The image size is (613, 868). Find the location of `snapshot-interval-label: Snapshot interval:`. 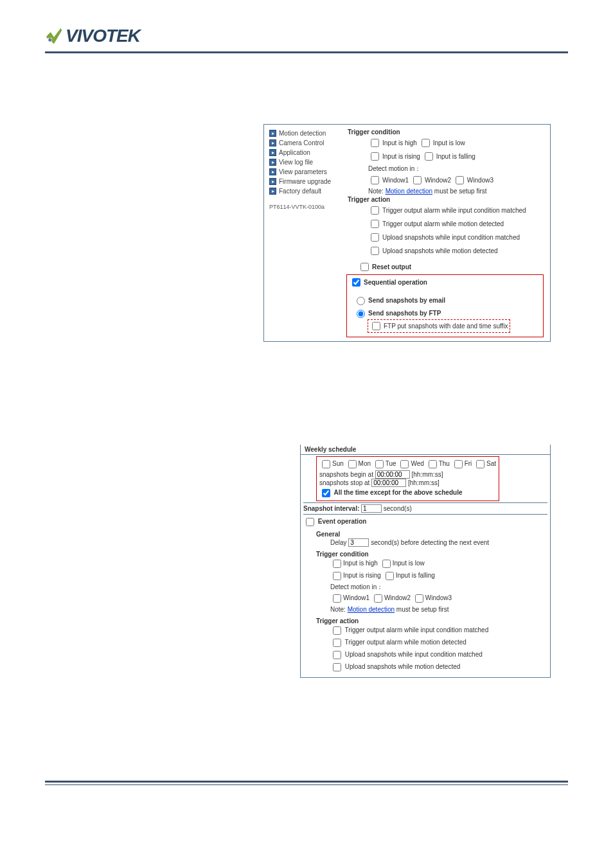

snapshot-interval-label: Snapshot interval: is located at coordinates (332, 509).